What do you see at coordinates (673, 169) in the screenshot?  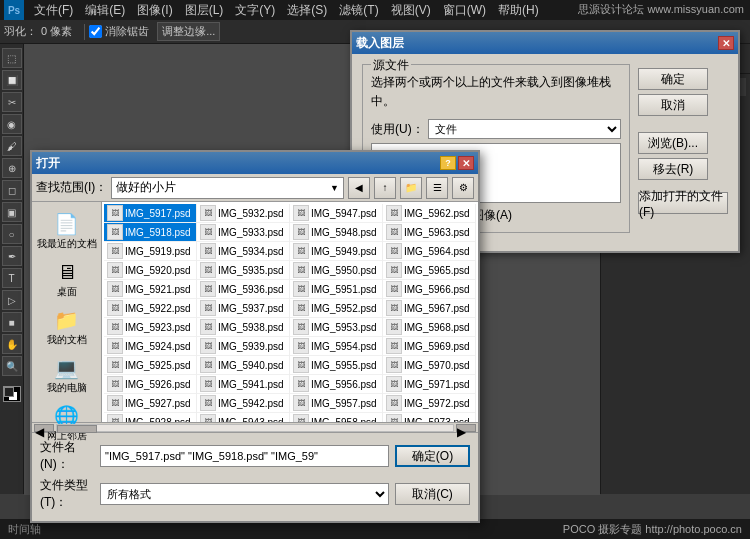 I see `load-remove-btn: 移去(R)` at bounding box center [673, 169].